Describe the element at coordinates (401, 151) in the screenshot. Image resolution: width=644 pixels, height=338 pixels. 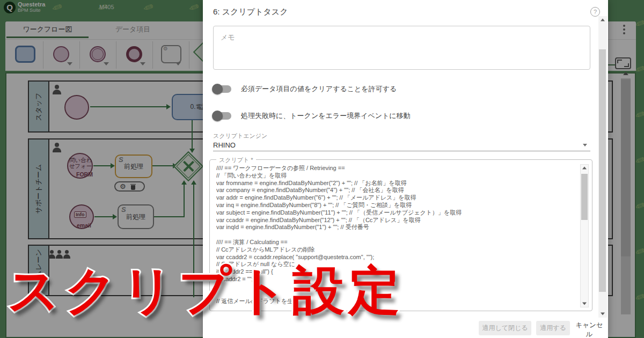
I see `select-underline` at that location.